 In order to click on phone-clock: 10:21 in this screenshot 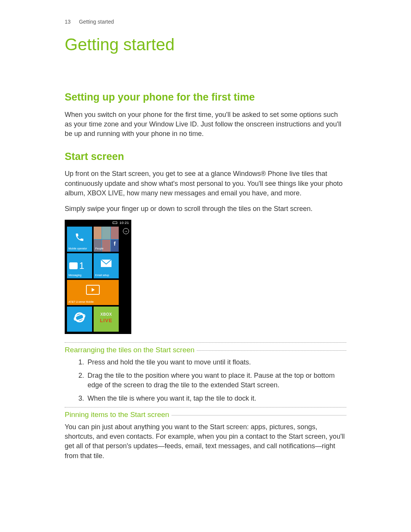, I will do `click(124, 223)`.